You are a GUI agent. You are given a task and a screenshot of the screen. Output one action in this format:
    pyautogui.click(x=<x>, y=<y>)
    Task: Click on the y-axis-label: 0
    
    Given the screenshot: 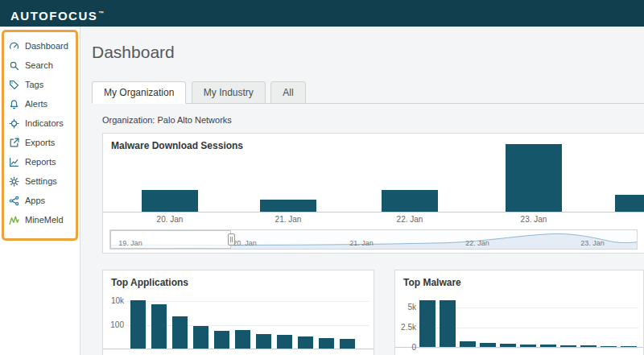 What is the action you would take?
    pyautogui.click(x=407, y=348)
    